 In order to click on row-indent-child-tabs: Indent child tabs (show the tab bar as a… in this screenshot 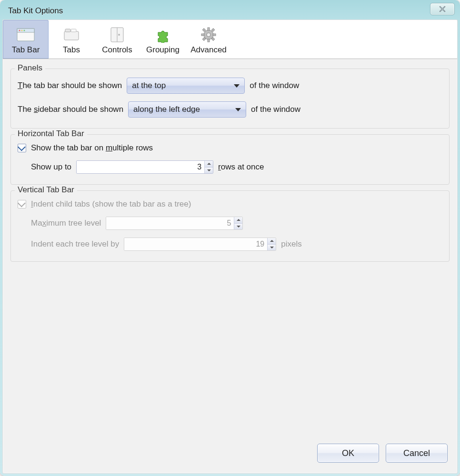, I will do `click(230, 204)`.